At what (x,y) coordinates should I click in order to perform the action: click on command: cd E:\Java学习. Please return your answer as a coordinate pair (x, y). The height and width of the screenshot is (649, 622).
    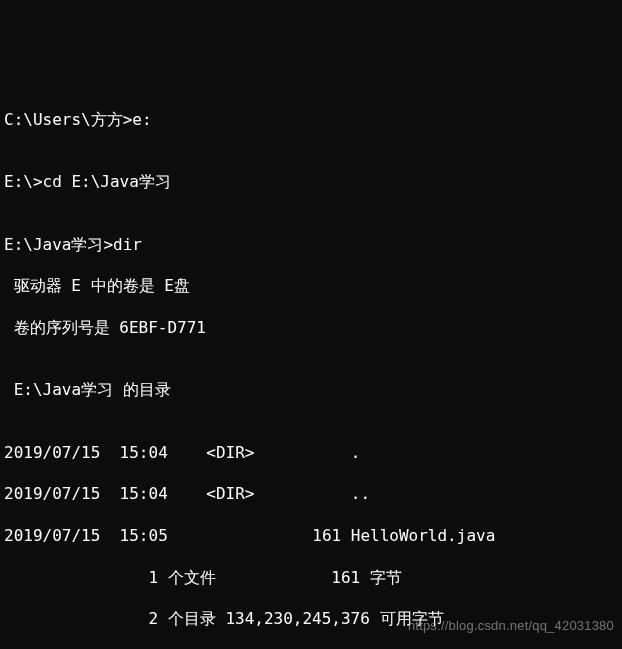
    Looking at the image, I should click on (107, 182).